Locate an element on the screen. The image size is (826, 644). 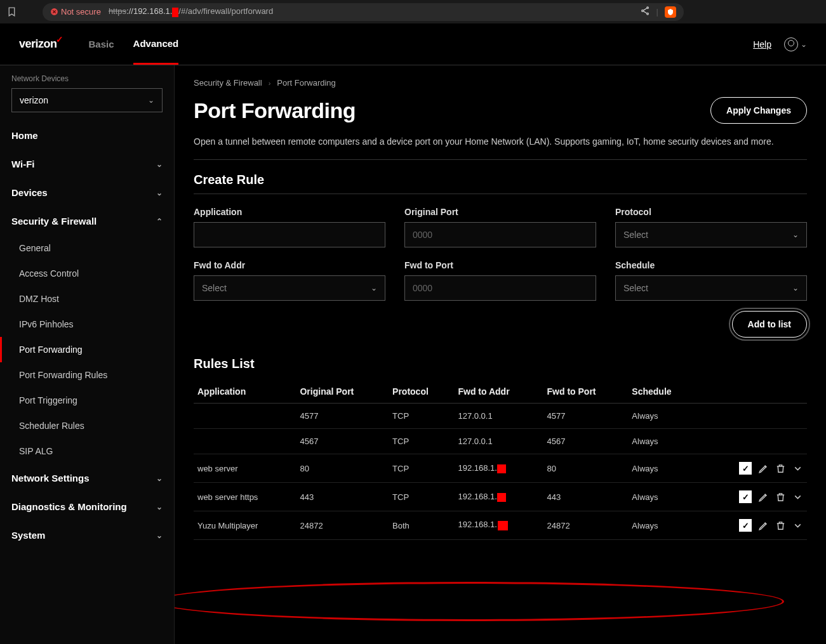
apply-changes-button: Apply Changes is located at coordinates (759, 110).